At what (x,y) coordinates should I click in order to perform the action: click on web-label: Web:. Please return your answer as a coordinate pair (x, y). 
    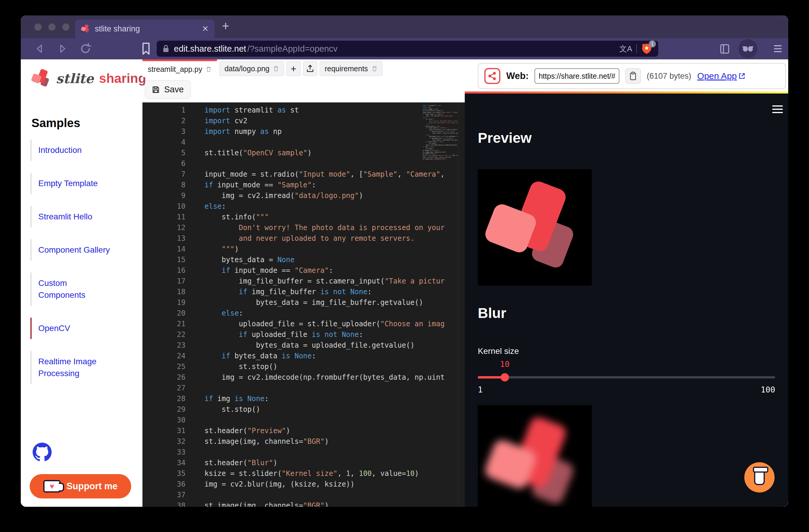
    Looking at the image, I should click on (517, 76).